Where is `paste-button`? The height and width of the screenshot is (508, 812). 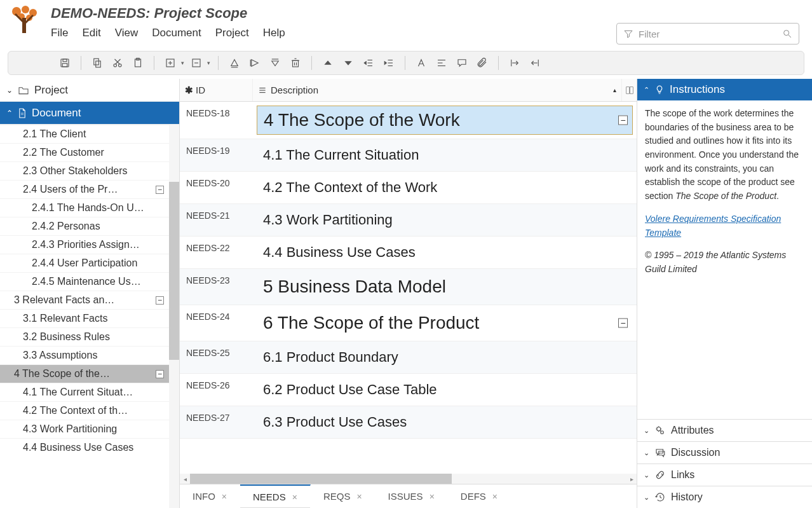
paste-button is located at coordinates (138, 63).